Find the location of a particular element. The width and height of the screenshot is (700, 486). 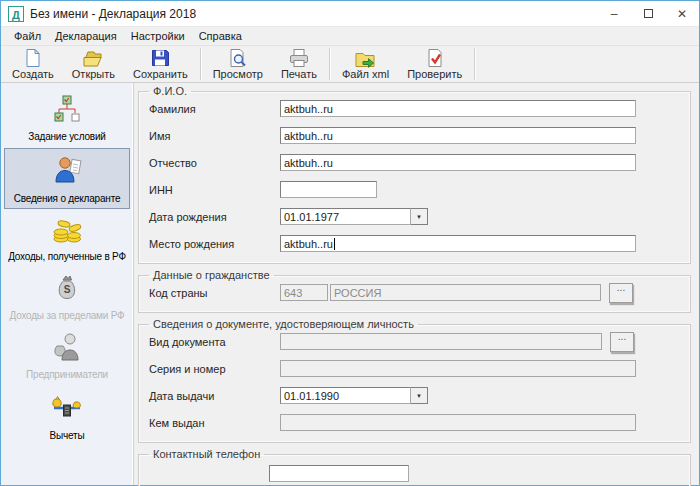

birth-place-label: Место рождения is located at coordinates (214, 244).